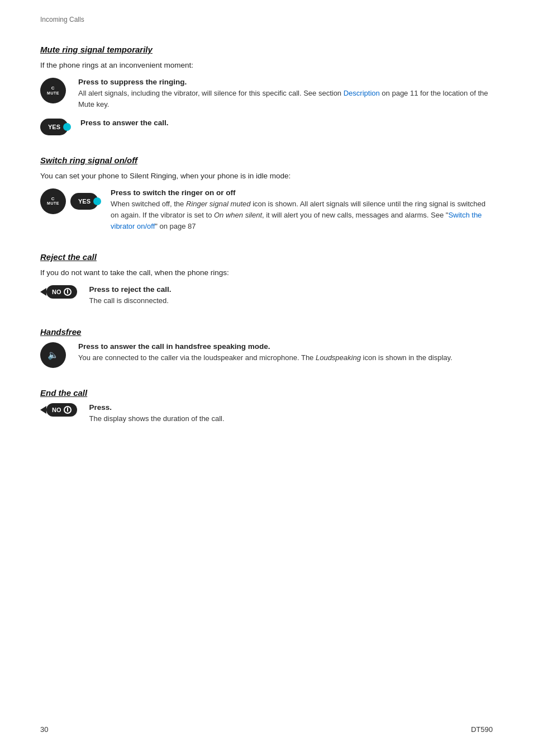 This screenshot has width=533, height=756. Describe the element at coordinates (53, 199) in the screenshot. I see `mute-c-label-2: C` at that location.